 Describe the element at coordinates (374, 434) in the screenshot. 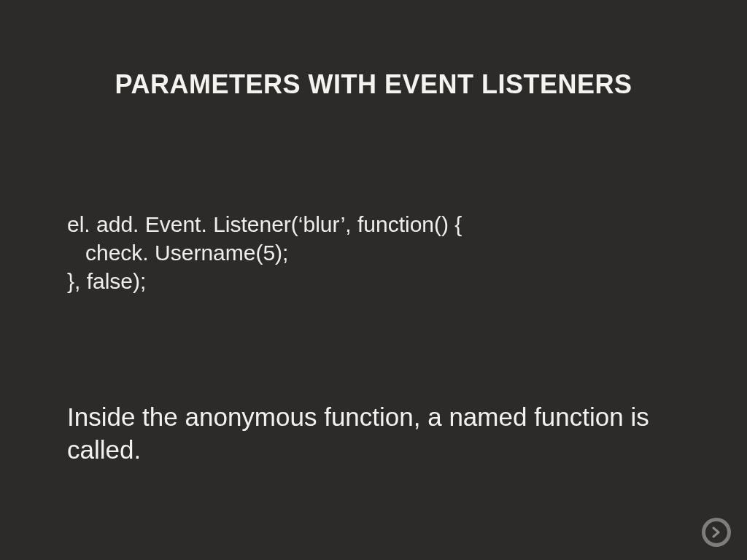

I see `slide-body-text: Inside the anonymous function, a named f…` at that location.